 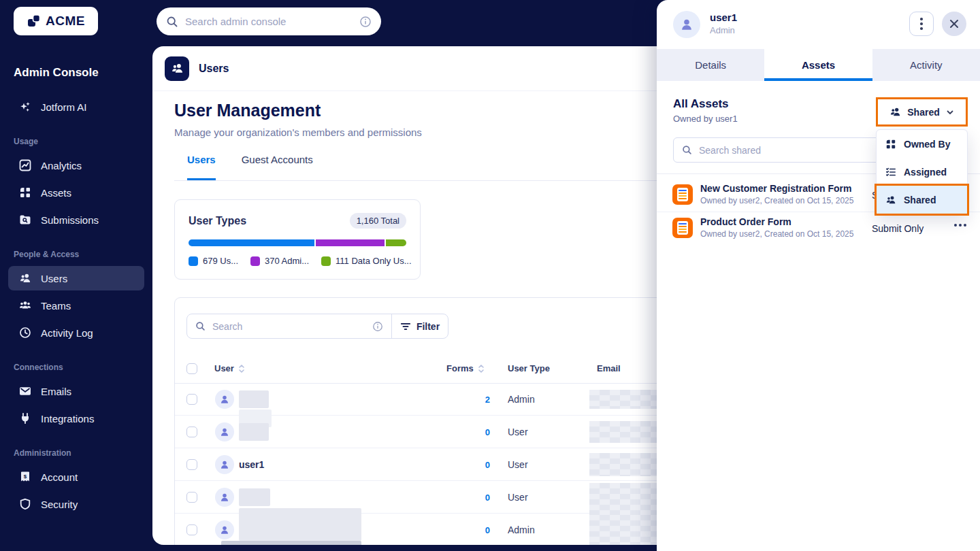 What do you see at coordinates (76, 107) in the screenshot?
I see `sidebar-item-jotform-ai: Jotform AI` at bounding box center [76, 107].